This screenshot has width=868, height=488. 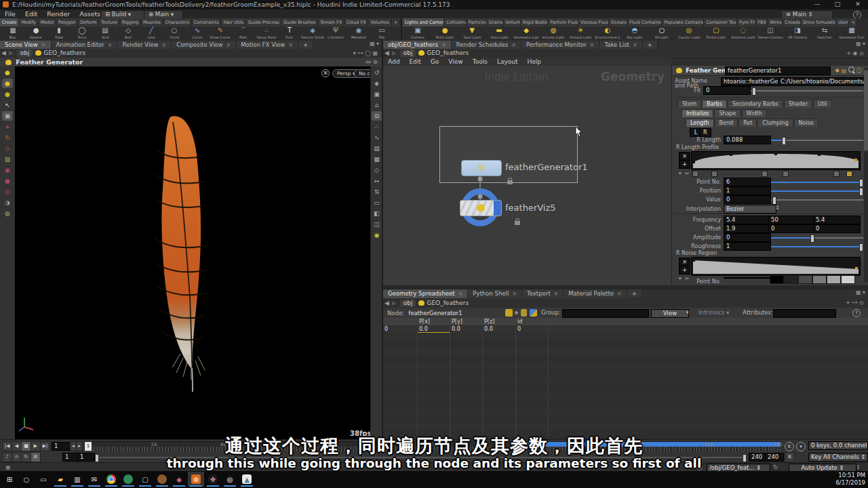 I want to click on scene-path-icons: ▾ ⊶ ◯ ▦, so click(x=366, y=53).